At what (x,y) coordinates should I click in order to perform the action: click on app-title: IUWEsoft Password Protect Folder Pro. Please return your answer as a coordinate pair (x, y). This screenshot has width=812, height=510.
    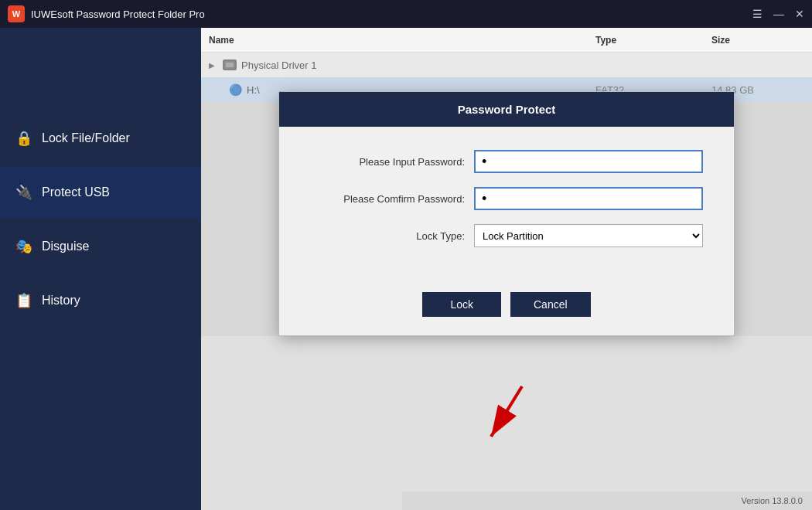
    Looking at the image, I should click on (391, 14).